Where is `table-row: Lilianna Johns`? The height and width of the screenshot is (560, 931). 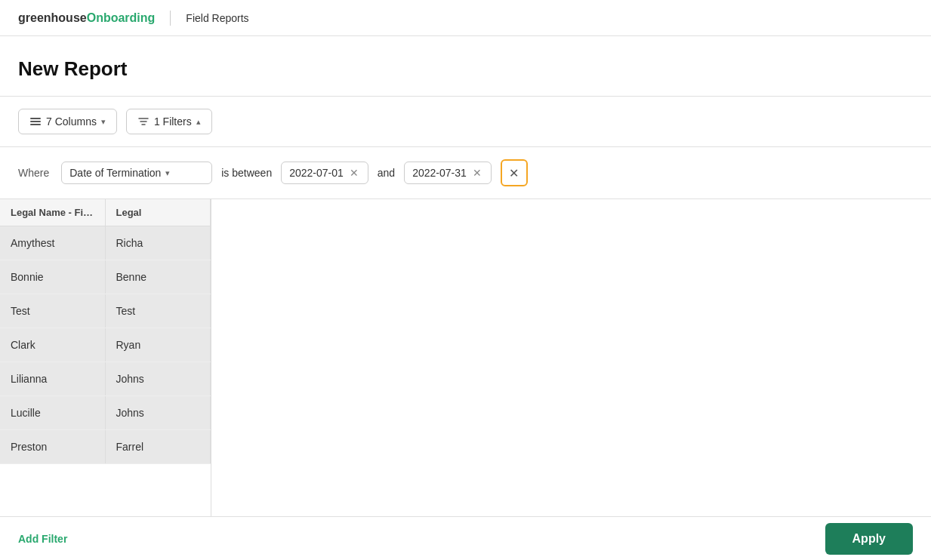 table-row: Lilianna Johns is located at coordinates (106, 379).